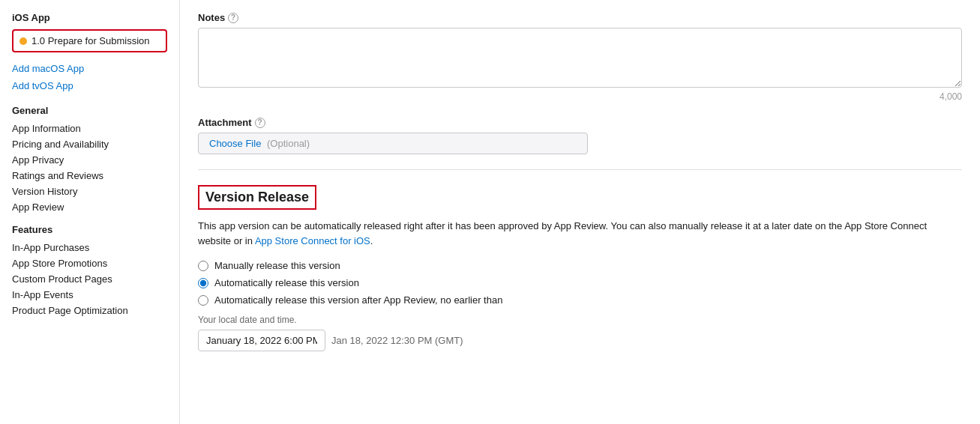 The width and height of the screenshot is (980, 424). What do you see at coordinates (96, 18) in the screenshot?
I see `ios-app-title: iOS App` at bounding box center [96, 18].